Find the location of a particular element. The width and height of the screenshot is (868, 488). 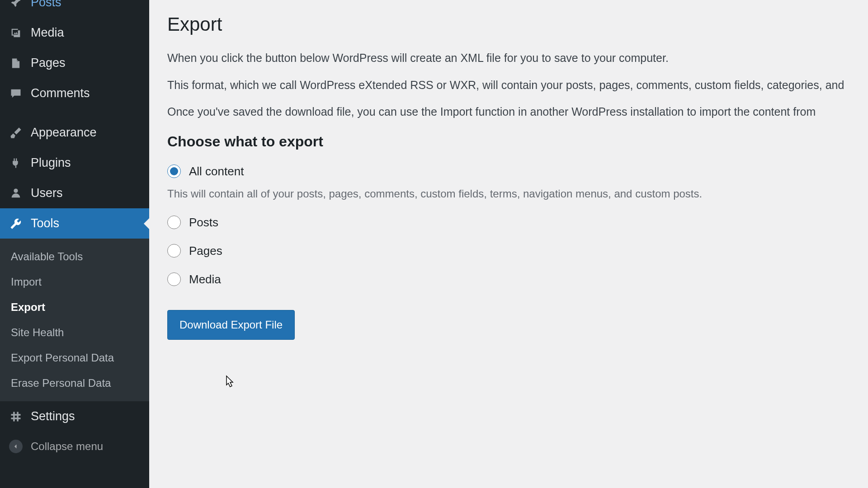

radio-all-label: All content is located at coordinates (216, 172).